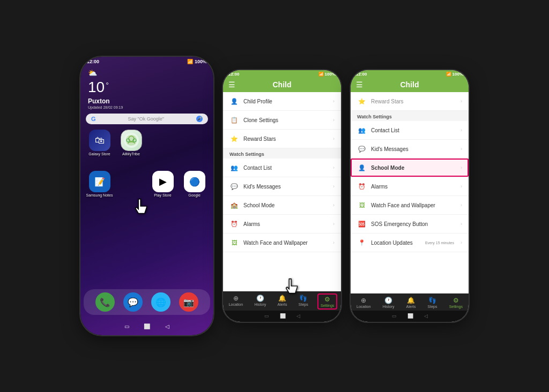  I want to click on arrow-rs: ›, so click(461, 101).